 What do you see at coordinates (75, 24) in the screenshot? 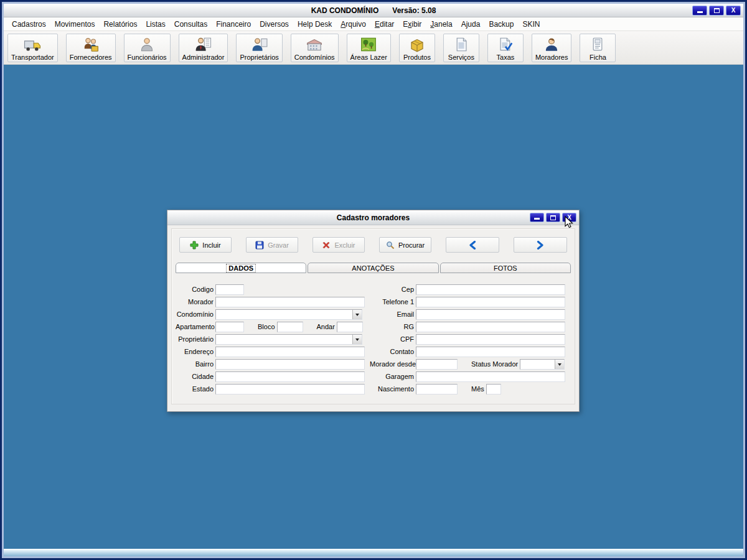
I see `menu-item-movimentos: Movimentos` at bounding box center [75, 24].